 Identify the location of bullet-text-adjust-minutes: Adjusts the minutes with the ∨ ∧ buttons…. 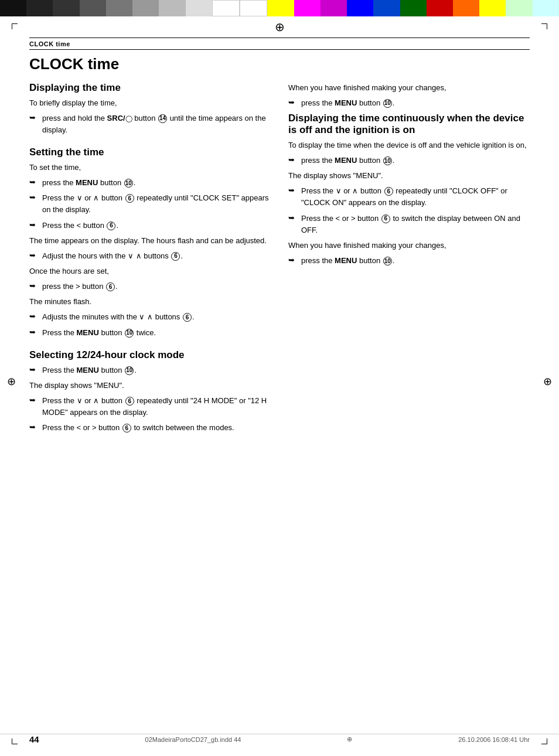
(156, 317).